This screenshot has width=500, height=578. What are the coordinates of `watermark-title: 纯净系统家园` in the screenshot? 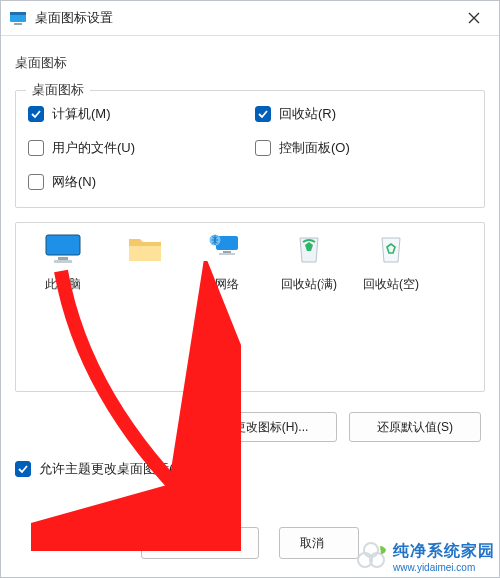 It's located at (444, 552).